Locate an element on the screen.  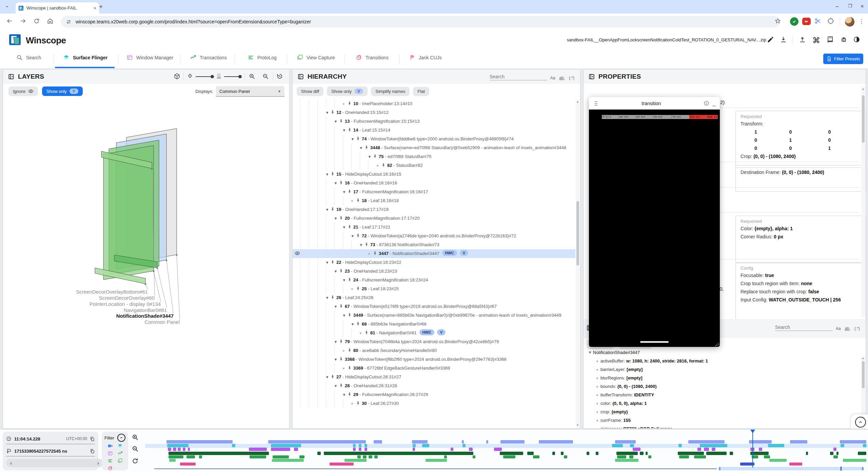
hierarchy-row-26: ▼26 - Leaf:24:25#26 is located at coordinates (434, 298).